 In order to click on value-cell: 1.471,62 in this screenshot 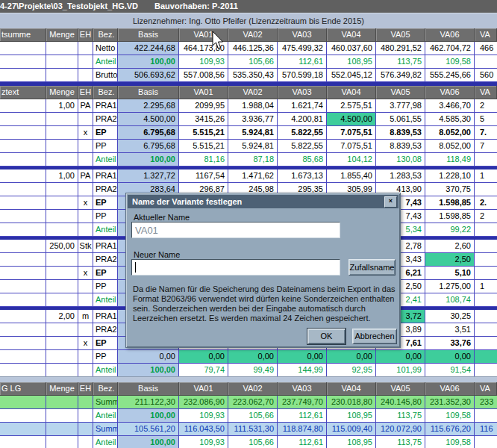, I will do `click(253, 176)`.